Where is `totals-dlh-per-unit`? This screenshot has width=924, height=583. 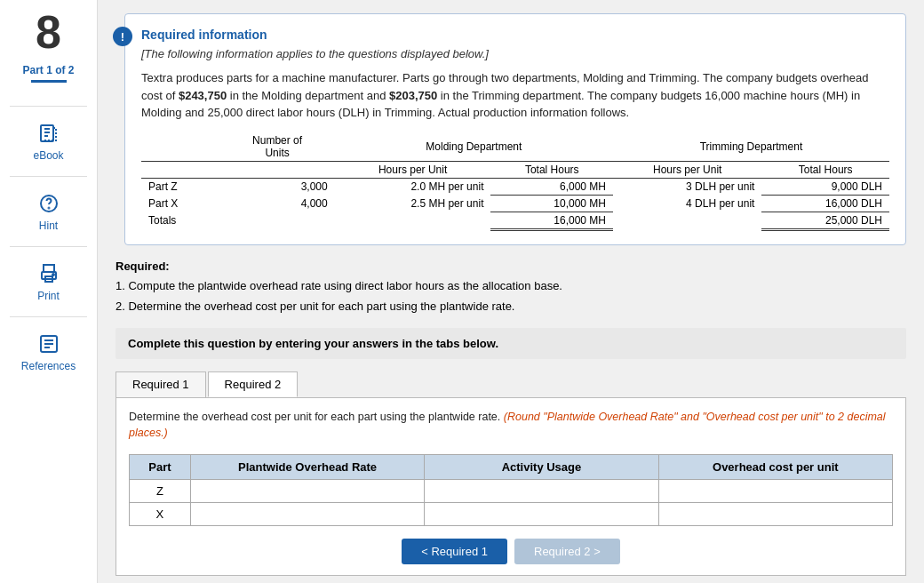 totals-dlh-per-unit is located at coordinates (688, 220).